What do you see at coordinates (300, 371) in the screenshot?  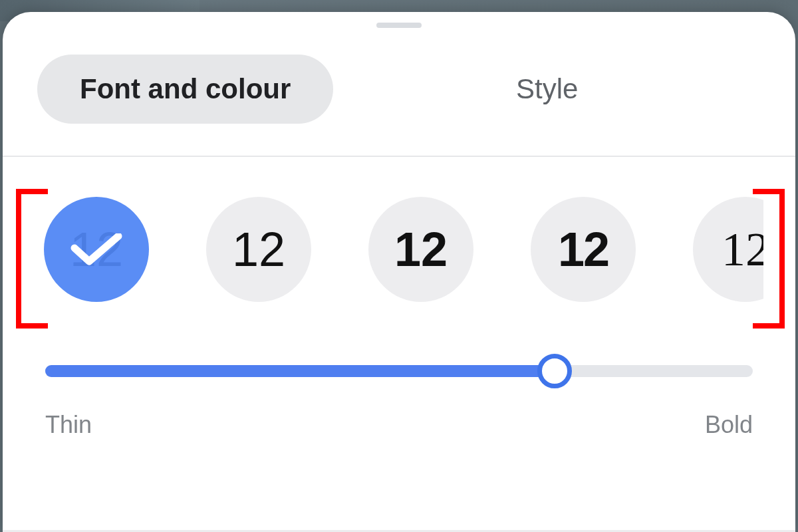 I see `slider-track-fill` at bounding box center [300, 371].